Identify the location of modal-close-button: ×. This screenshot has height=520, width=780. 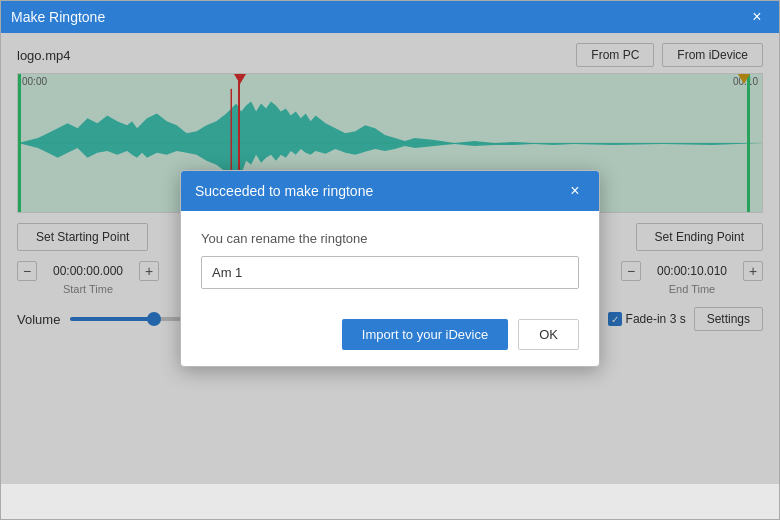
(575, 191).